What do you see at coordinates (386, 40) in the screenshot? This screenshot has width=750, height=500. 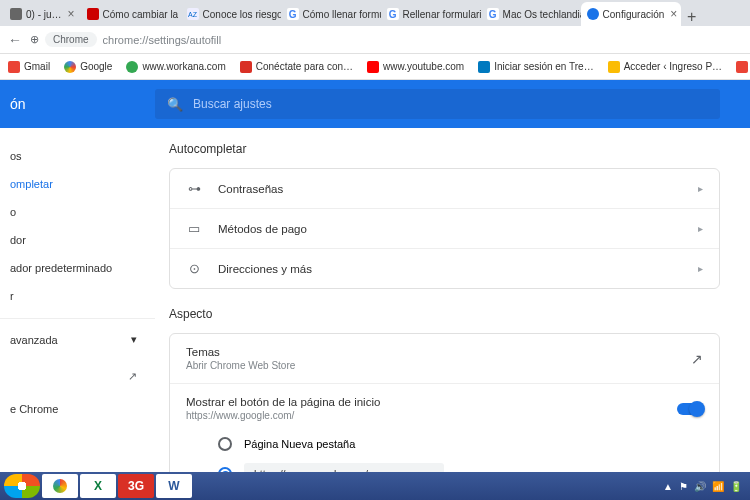 I see `url-box: ⊕ Chrome chrome://settings/autofill` at bounding box center [386, 40].